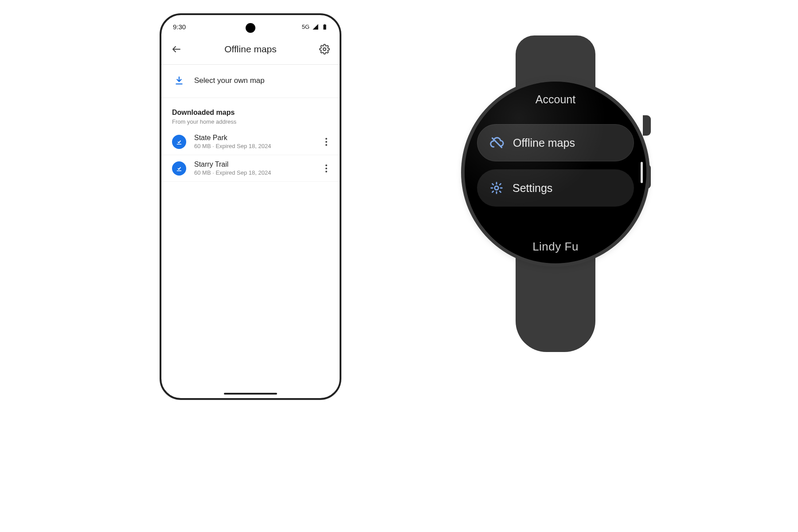 This screenshot has width=798, height=532. What do you see at coordinates (250, 49) in the screenshot?
I see `page-title: Offline maps` at bounding box center [250, 49].